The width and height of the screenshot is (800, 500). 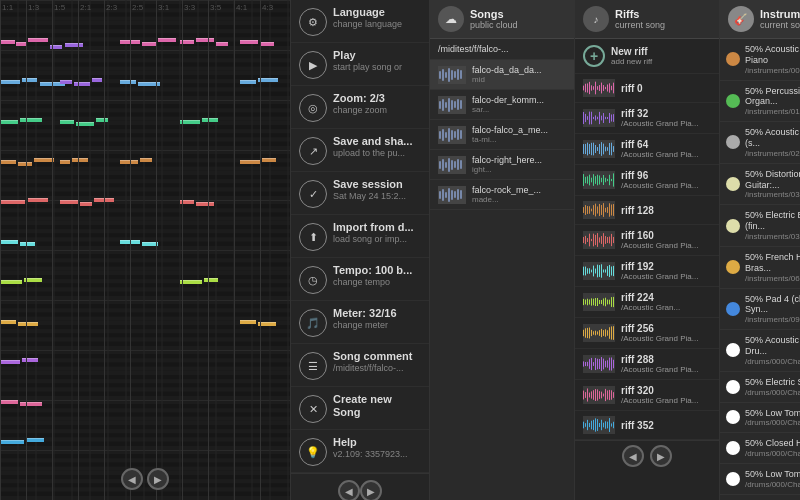 I want to click on song-list-item: falco-rock_me_...made..., so click(x=502, y=195).